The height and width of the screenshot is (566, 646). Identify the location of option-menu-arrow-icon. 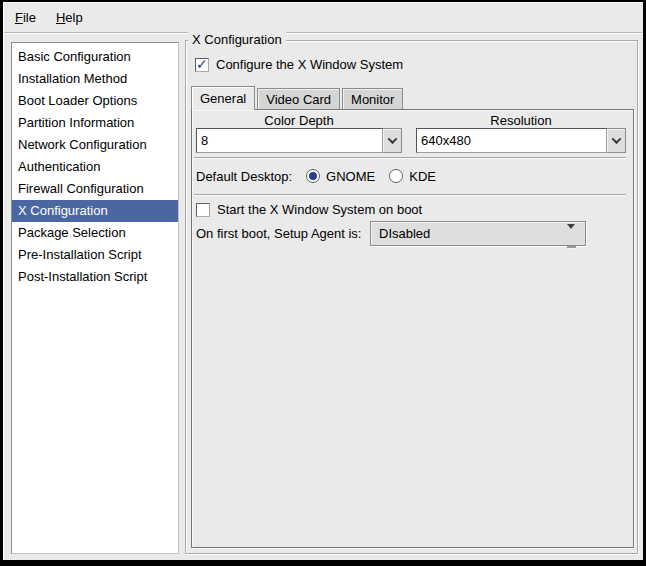
(572, 238).